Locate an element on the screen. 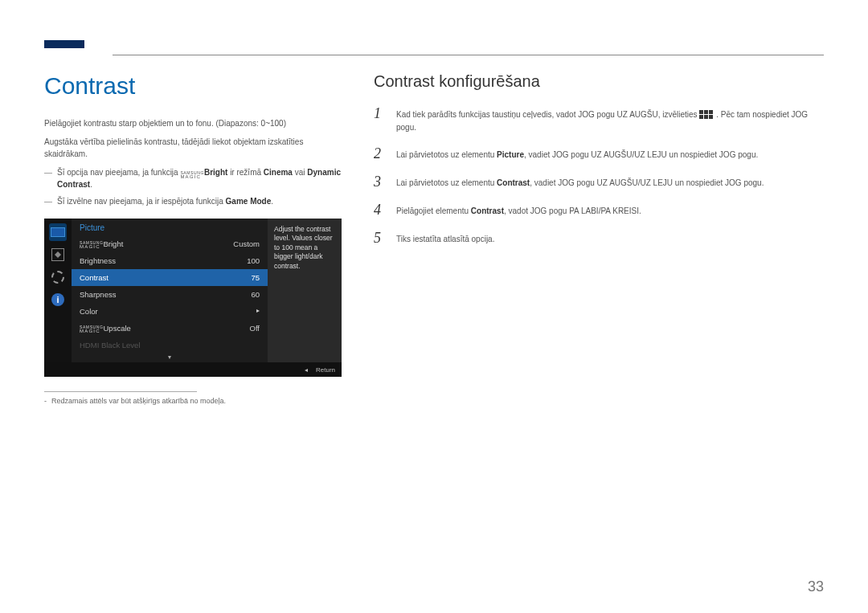 This screenshot has width=868, height=613. footnote: - Redzamais attēls var būt atšķirīgs atk… is located at coordinates (193, 401).